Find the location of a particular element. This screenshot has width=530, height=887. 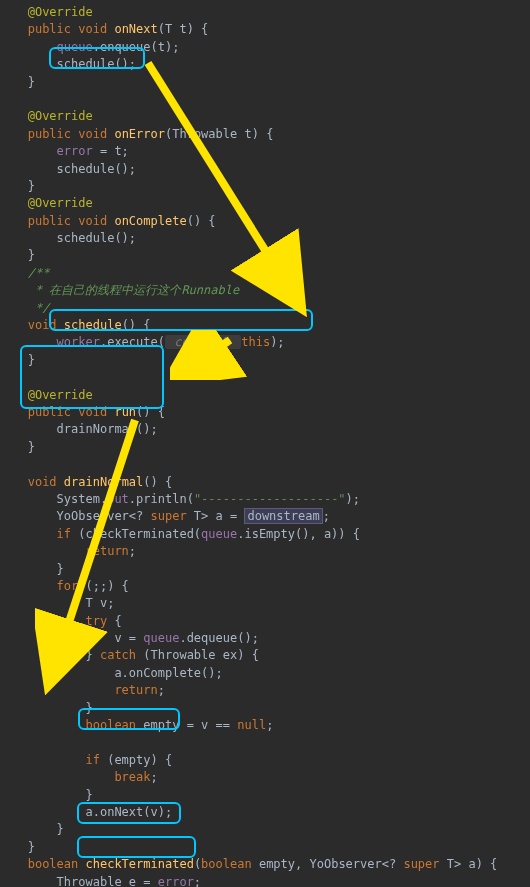

method-drainNormal: drainNormal is located at coordinates (104, 482).